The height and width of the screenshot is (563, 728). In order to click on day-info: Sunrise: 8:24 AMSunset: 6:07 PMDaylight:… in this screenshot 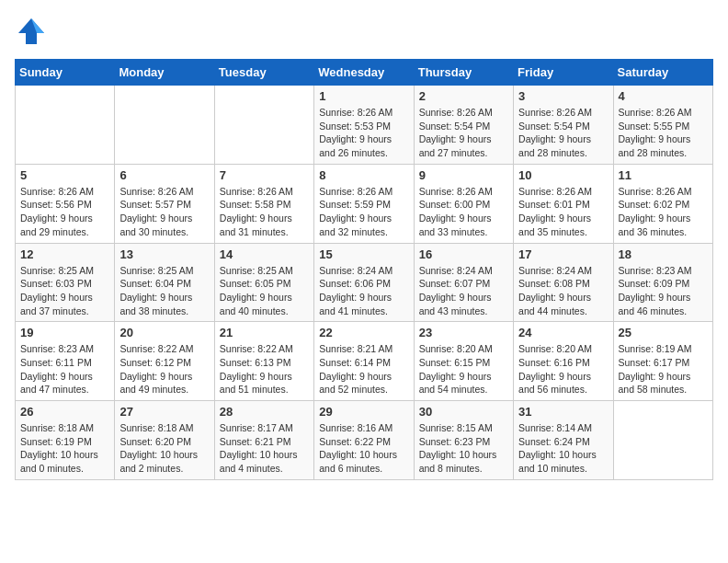, I will do `click(463, 291)`.